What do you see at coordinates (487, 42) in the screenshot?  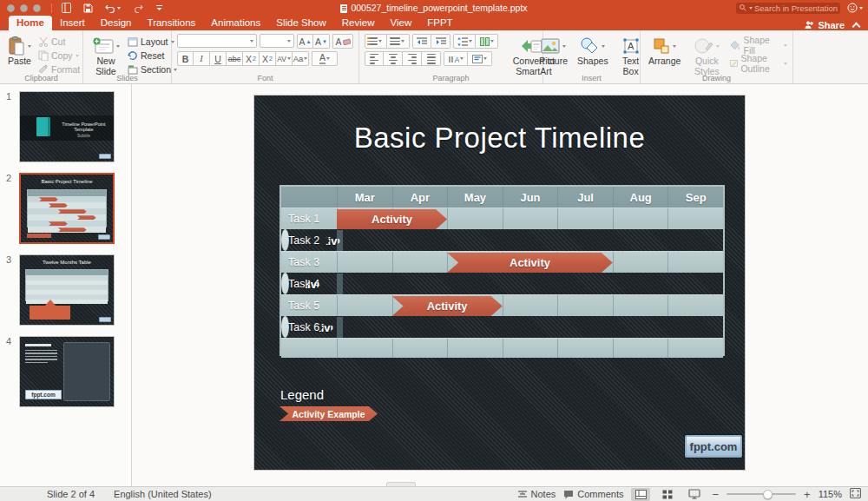 I see `columns-button` at bounding box center [487, 42].